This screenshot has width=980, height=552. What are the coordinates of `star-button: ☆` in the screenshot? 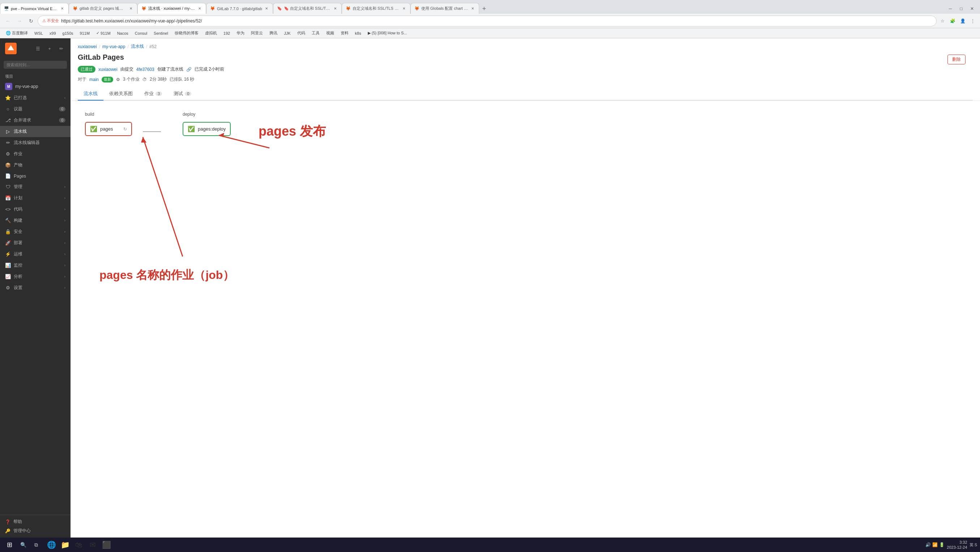 It's located at (943, 21).